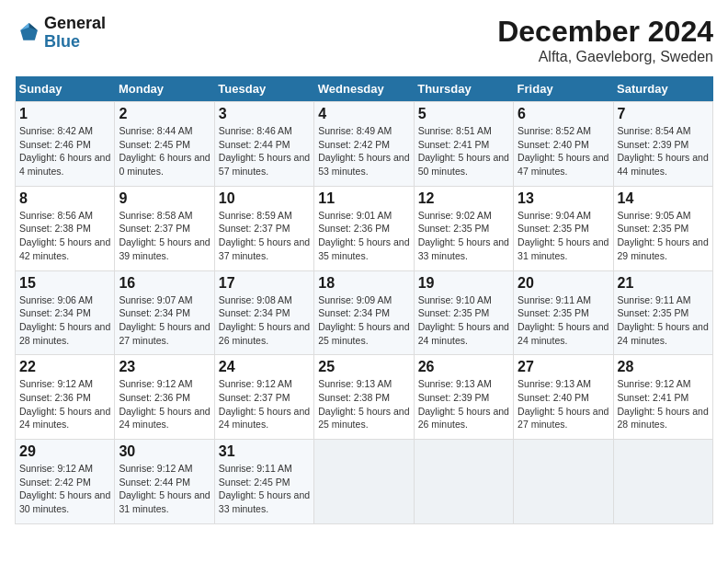 The height and width of the screenshot is (563, 728). Describe the element at coordinates (364, 283) in the screenshot. I see `day-number: 18` at that location.